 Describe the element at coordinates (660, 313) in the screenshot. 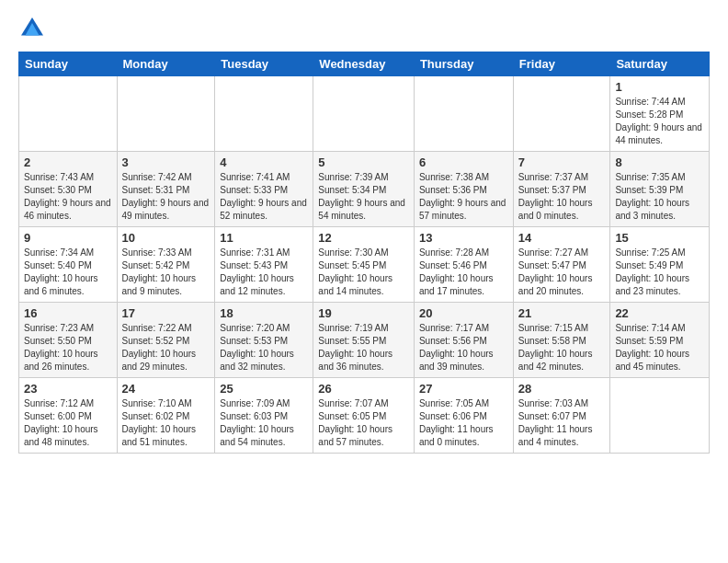

I see `day-number: 22` at that location.